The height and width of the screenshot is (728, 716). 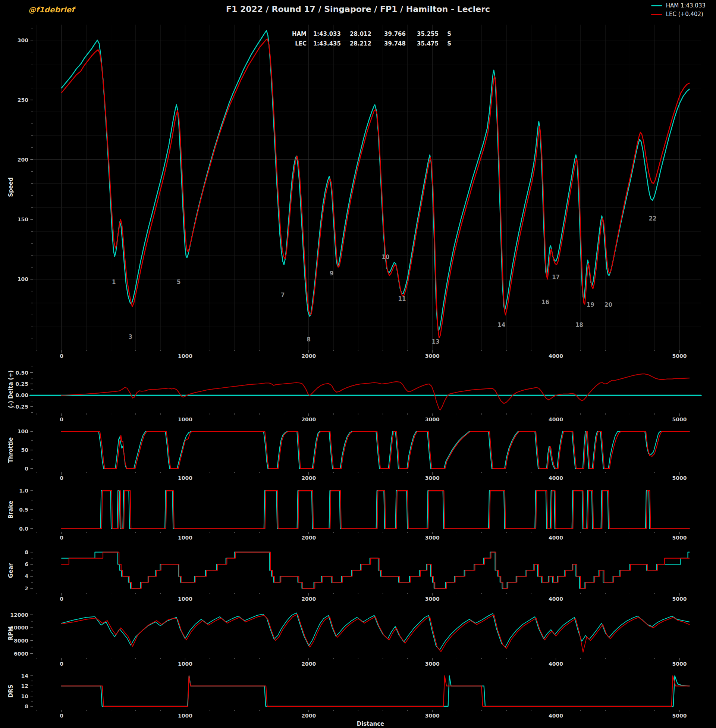 What do you see at coordinates (358, 455) in the screenshot?
I see `chart-throttle-panel: 010002000300040005000050100Throttle` at bounding box center [358, 455].